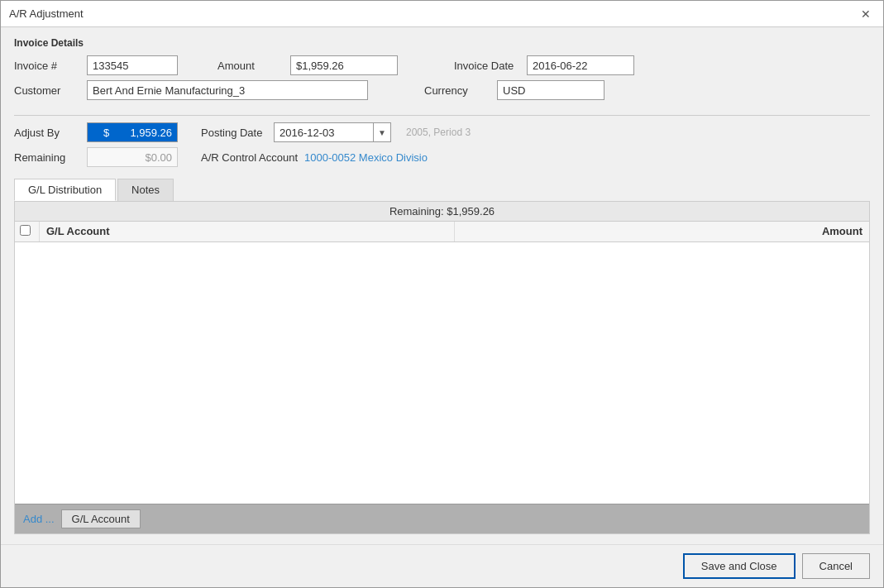 The image size is (884, 588). I want to click on invoice-details-section: Invoice Details Invoice # Amount Invoice…, so click(442, 71).